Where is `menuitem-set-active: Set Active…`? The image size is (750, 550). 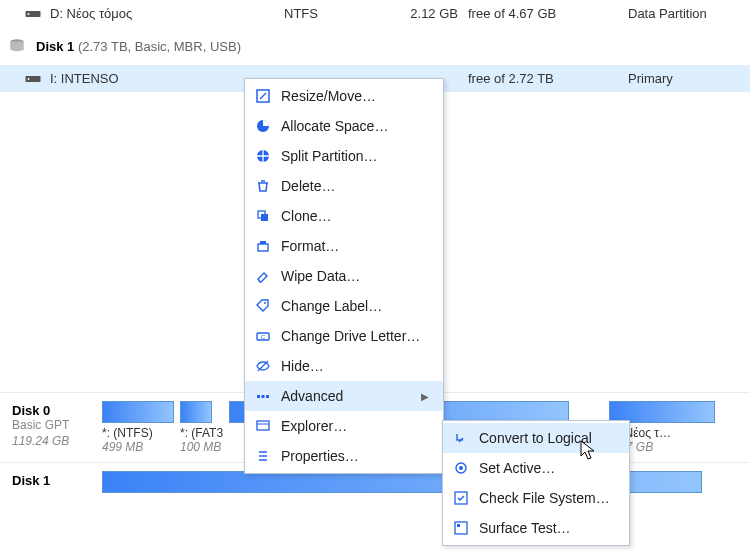
menuitem-set-active: Set Active… is located at coordinates (536, 468).